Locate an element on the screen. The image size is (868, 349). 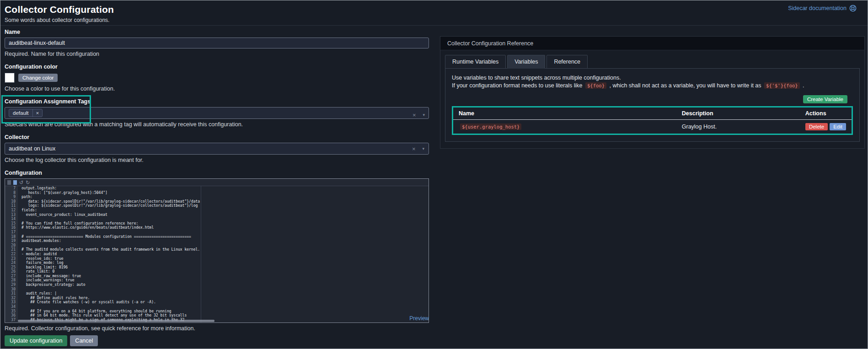
reference-panel-title: Collector Configuration Reference is located at coordinates (490, 43).